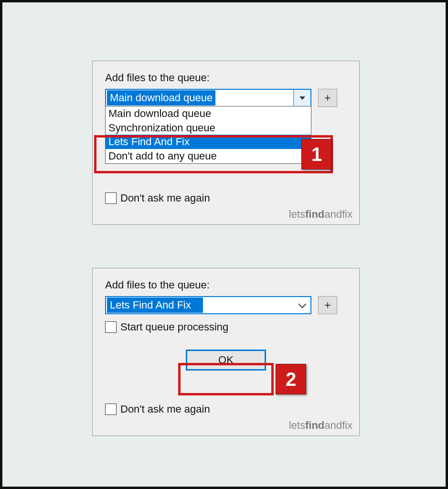  Describe the element at coordinates (226, 360) in the screenshot. I see `ok-row: OK` at that location.